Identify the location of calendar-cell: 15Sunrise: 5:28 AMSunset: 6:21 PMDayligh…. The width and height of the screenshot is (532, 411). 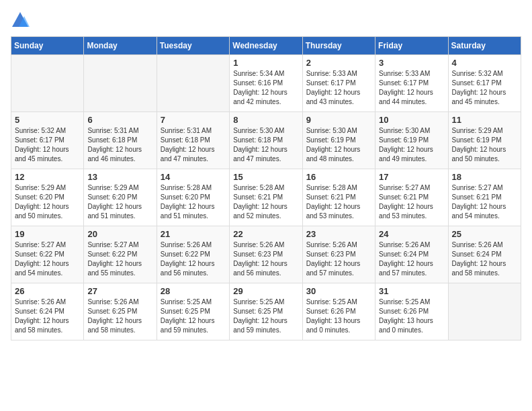
(266, 197).